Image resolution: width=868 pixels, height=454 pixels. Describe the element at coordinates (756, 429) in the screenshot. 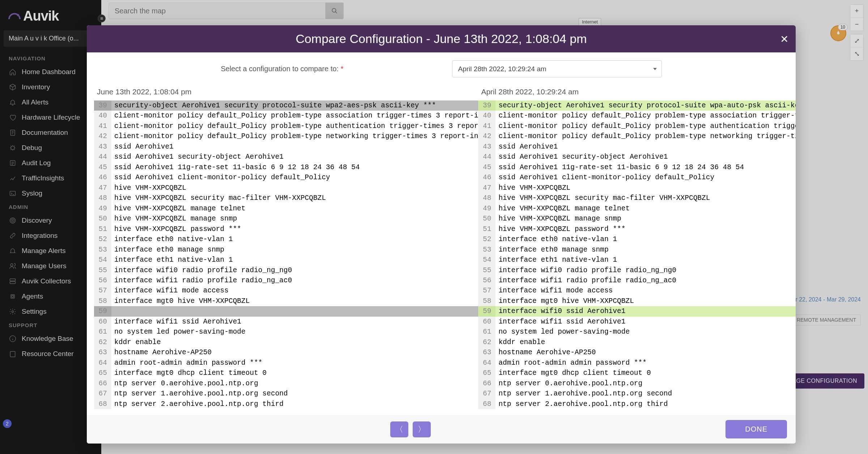

I see `done-button: DONE` at that location.